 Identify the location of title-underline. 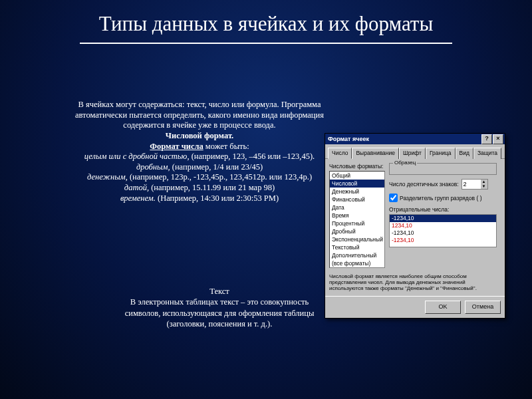
(266, 43).